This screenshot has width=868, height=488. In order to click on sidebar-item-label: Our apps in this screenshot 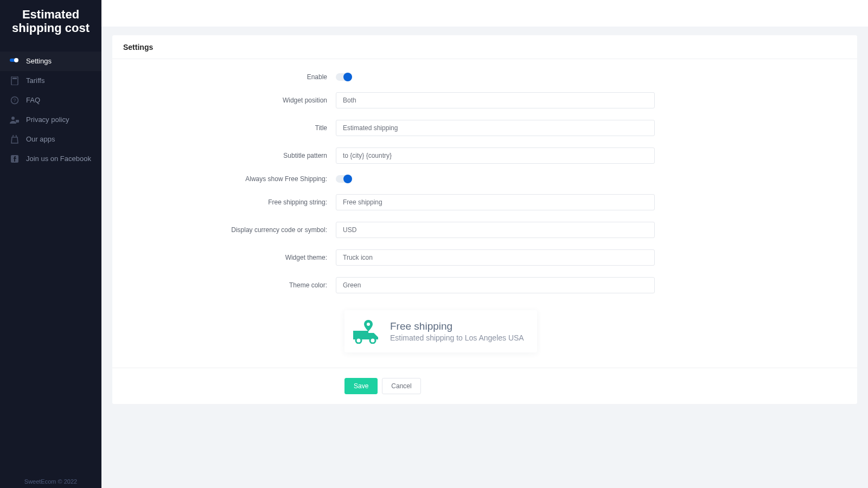, I will do `click(40, 139)`.